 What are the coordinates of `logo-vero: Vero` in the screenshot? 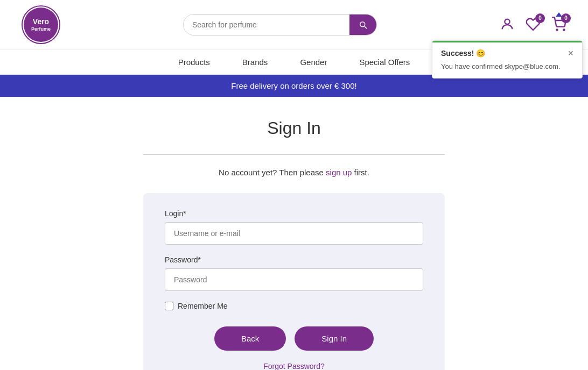 It's located at (41, 22).